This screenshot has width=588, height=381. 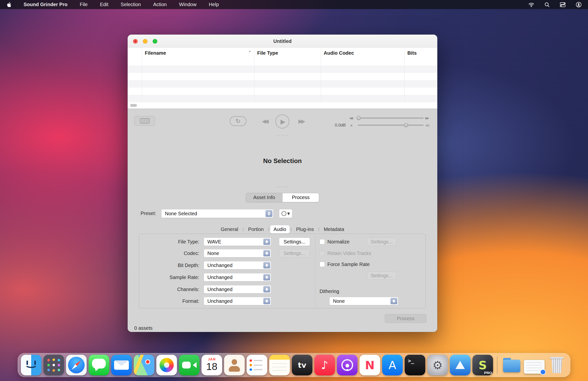 I want to click on messages-icon, so click(x=99, y=365).